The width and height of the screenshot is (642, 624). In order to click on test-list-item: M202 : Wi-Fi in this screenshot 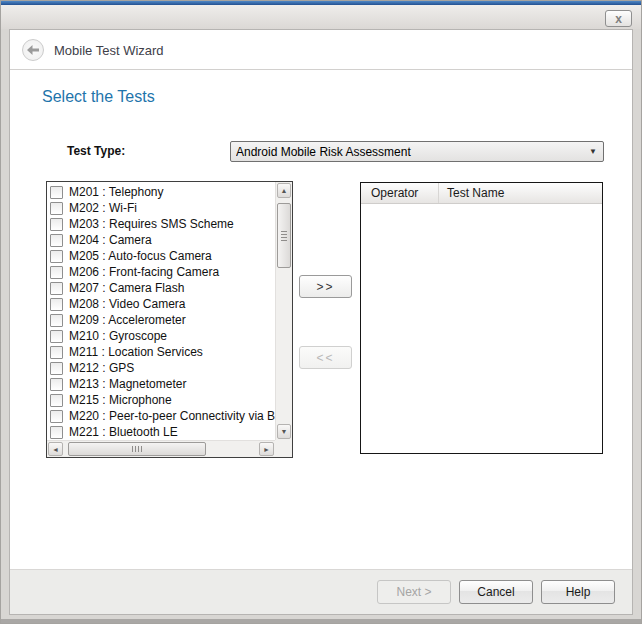, I will do `click(161, 208)`.